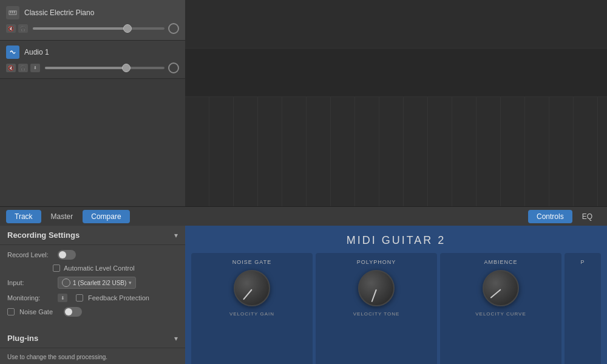 The height and width of the screenshot is (364, 607). Describe the element at coordinates (92, 295) in the screenshot. I see `settings-panel: Recording Settings ▾ Record Level: A` at that location.